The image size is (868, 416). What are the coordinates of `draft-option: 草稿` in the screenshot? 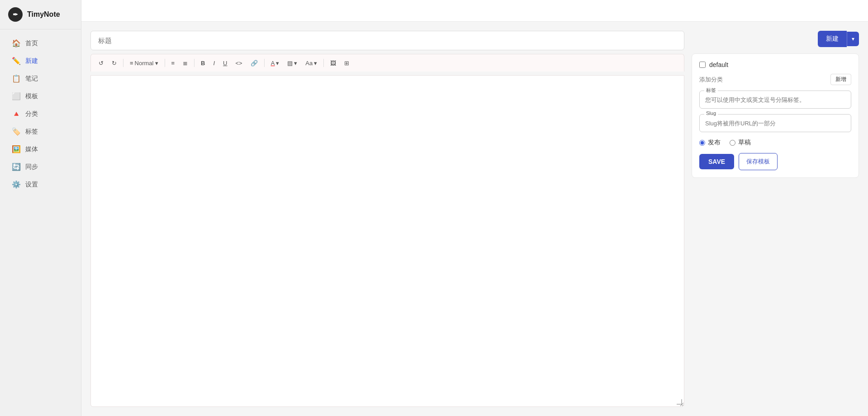 It's located at (740, 143).